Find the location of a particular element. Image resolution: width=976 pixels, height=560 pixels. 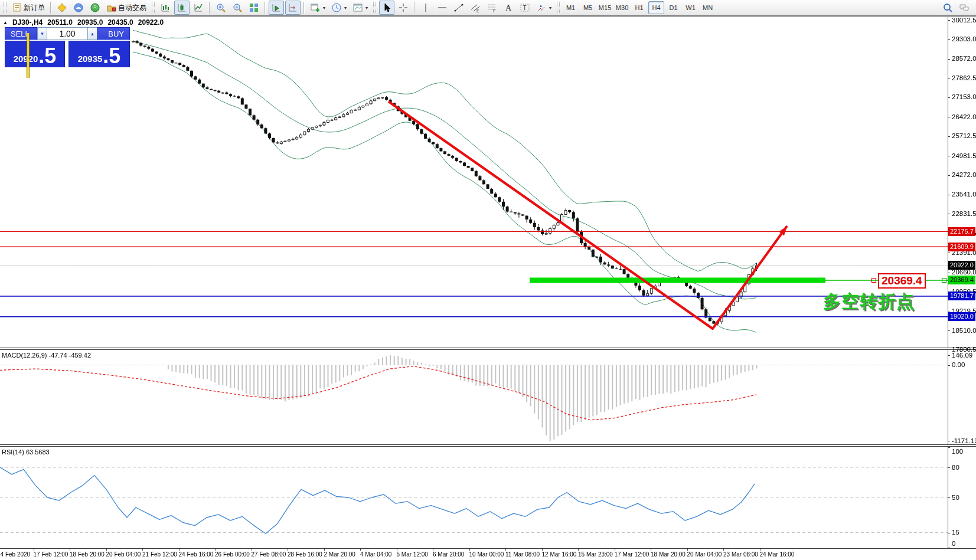

new-order-button: 新订单 is located at coordinates (28, 8).